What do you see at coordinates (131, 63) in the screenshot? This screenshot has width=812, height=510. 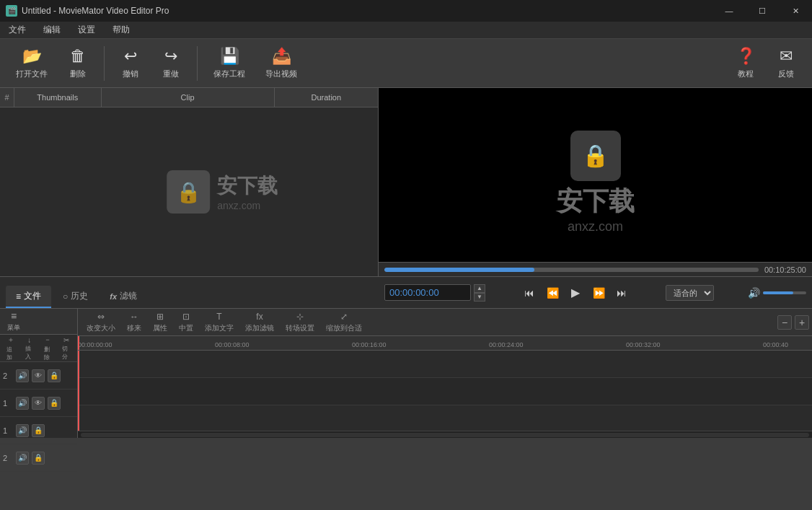 I see `undo-button: ↩ 撤销` at bounding box center [131, 63].